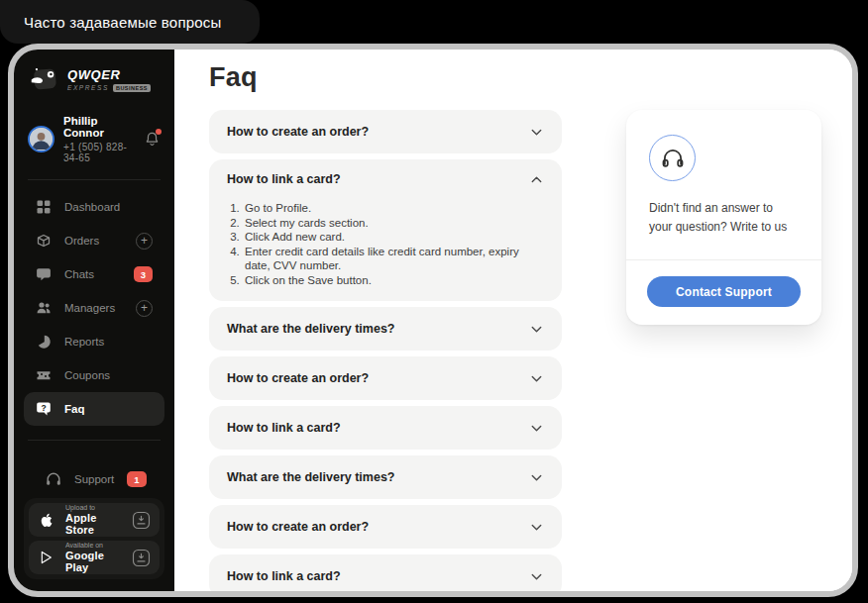 The height and width of the screenshot is (603, 868). What do you see at coordinates (88, 87) in the screenshot?
I see `brand-subtitle: EXPRESS` at bounding box center [88, 87].